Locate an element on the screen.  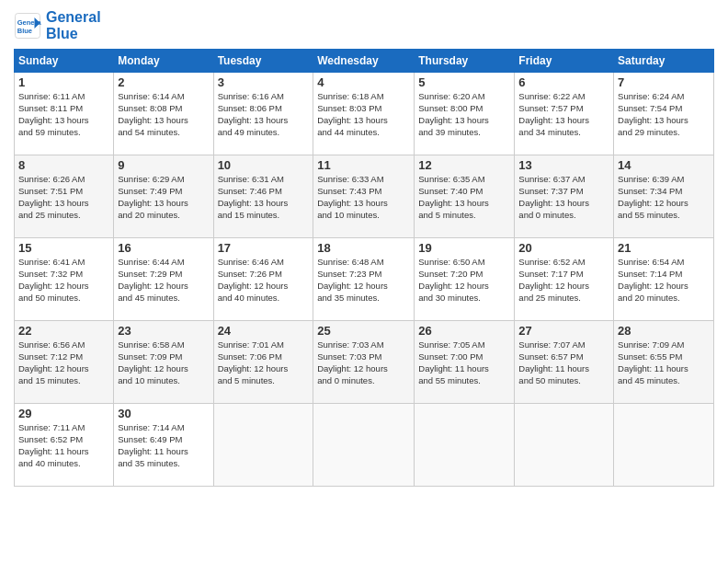
day-info: Sunrise: 7:09 AM Sunset: 6:55 PM Dayligh… is located at coordinates (664, 362).